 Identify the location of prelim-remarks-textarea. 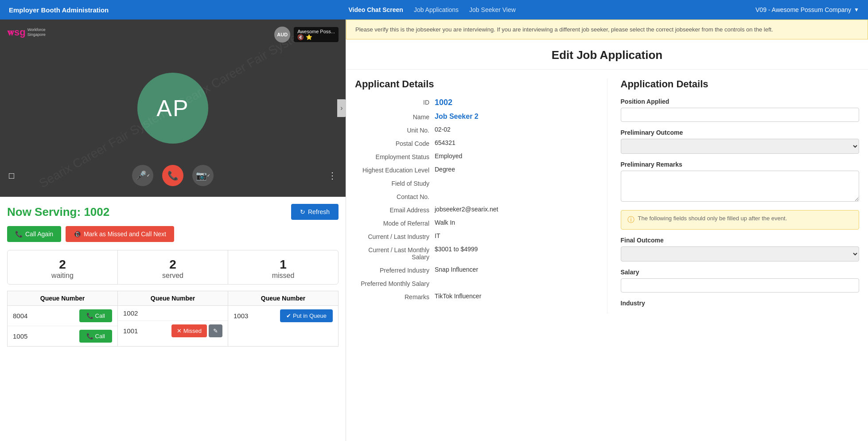
(740, 186).